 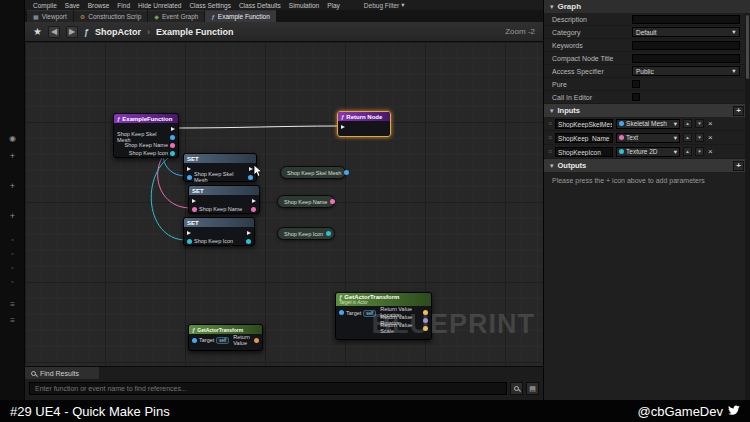 What do you see at coordinates (260, 6) in the screenshot?
I see `menu-item-class-defaults: Class Defaults` at bounding box center [260, 6].